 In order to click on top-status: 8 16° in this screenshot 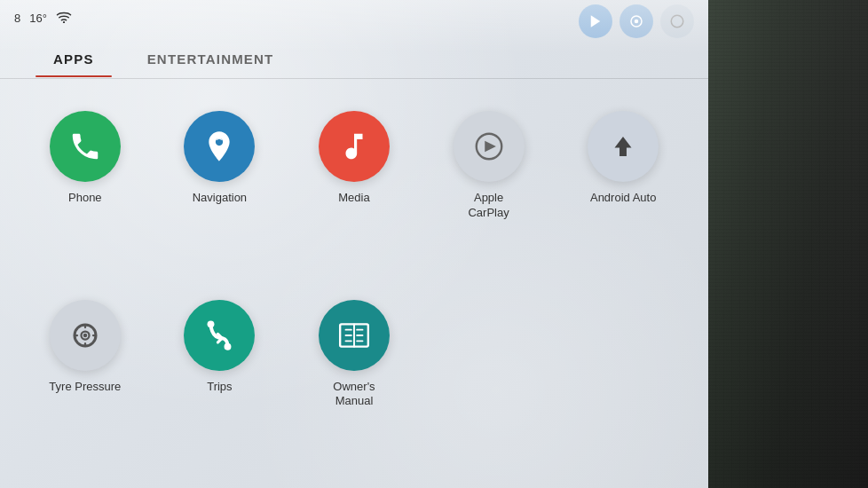, I will do `click(43, 18)`.